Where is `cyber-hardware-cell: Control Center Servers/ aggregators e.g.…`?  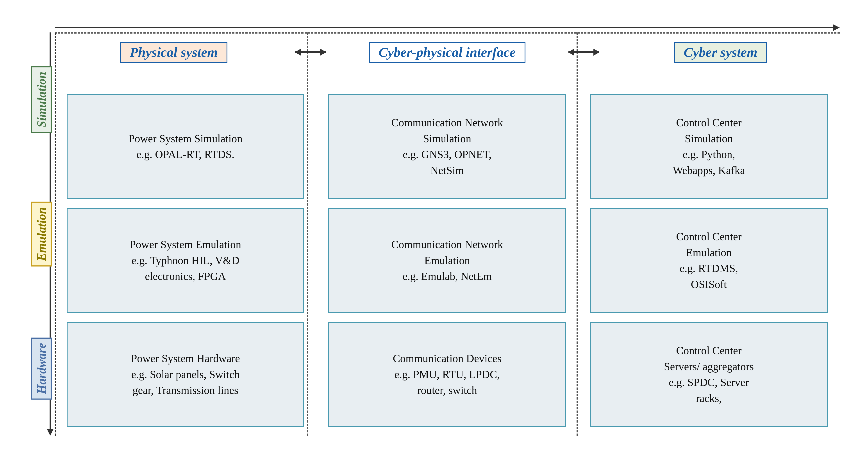 cyber-hardware-cell: Control Center Servers/ aggregators e.g.… is located at coordinates (709, 375).